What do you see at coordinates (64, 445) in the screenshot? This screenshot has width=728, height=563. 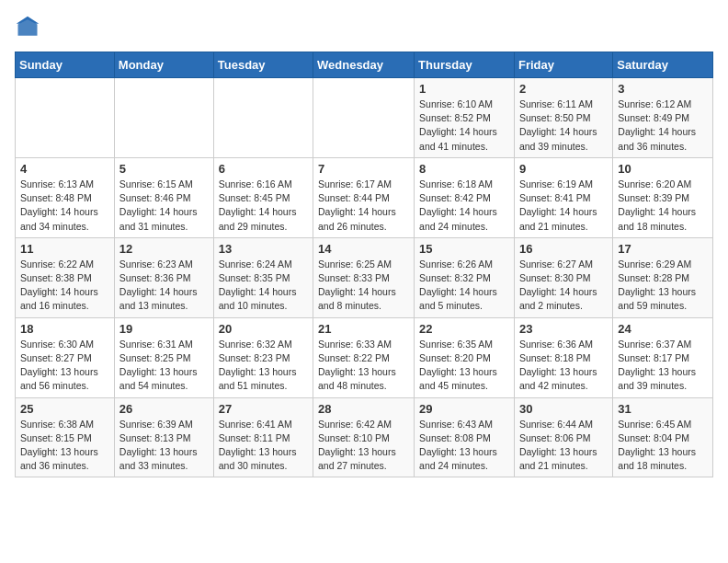 I see `day-info: Sunrise: 6:38 AM Sunset: 8:15 PM Dayligh…` at bounding box center [64, 445].